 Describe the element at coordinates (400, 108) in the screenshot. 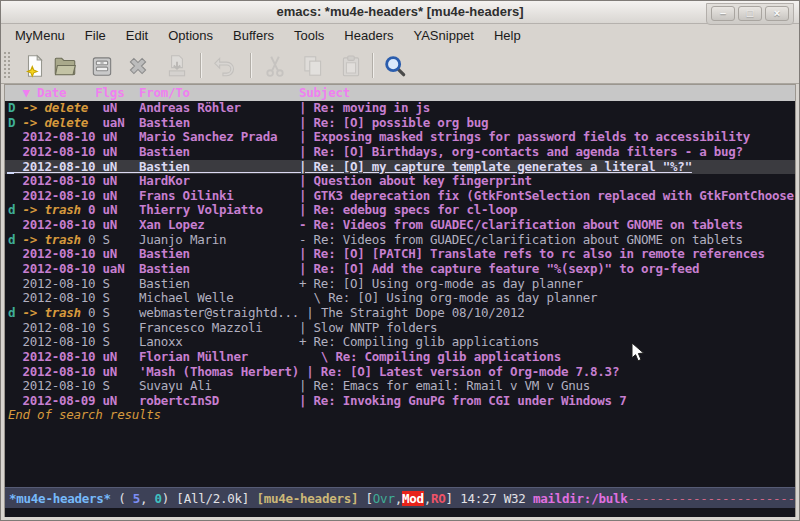

I see `message-row: D -> delete uN Andreas Röhler | Re: movi…` at that location.